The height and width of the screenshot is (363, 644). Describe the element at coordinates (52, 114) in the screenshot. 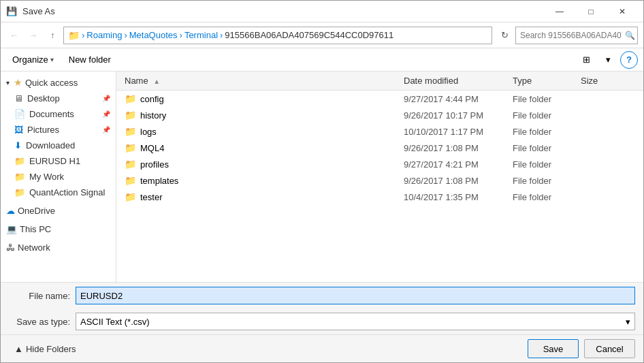

I see `sidebar-documents-label: Documents` at that location.